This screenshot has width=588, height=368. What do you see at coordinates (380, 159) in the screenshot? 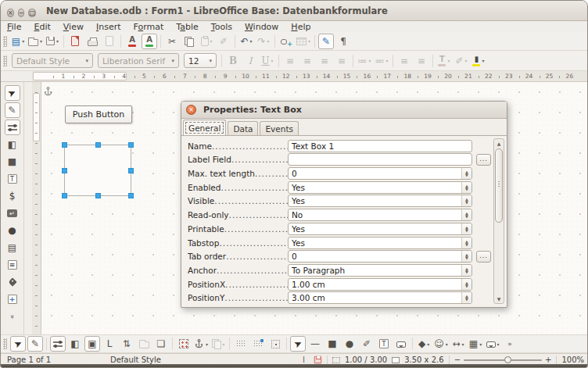
I see `property-field-label-field` at bounding box center [380, 159].